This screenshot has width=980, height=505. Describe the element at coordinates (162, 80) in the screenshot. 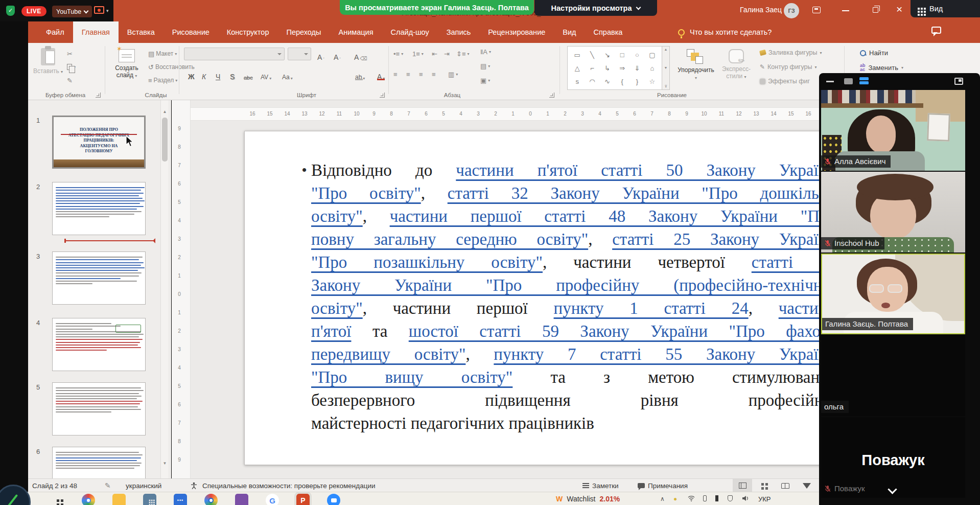

I see `section-button: ≡Раздел▾` at that location.